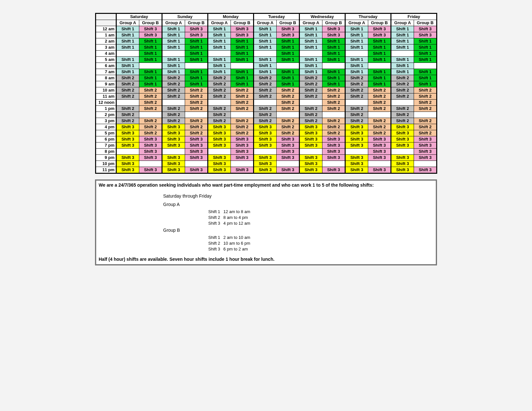 The image size is (532, 411). Describe the element at coordinates (216, 243) in the screenshot. I see `info-shift-name: Shift 2` at that location.